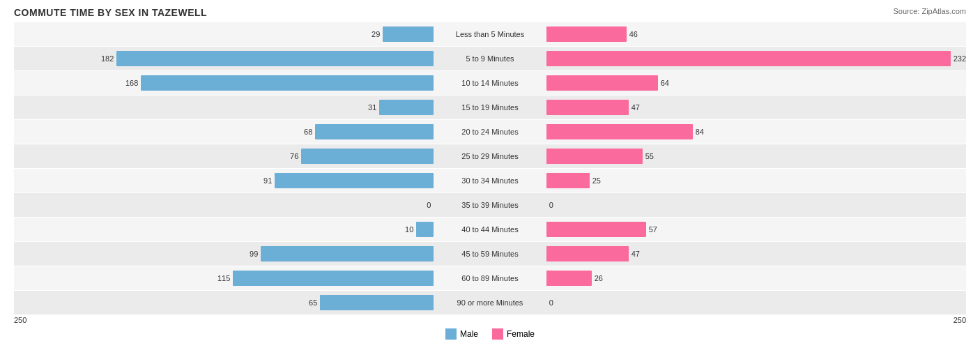 Image resolution: width=980 pixels, height=364 pixels. I want to click on male-value-label: 182, so click(107, 59).